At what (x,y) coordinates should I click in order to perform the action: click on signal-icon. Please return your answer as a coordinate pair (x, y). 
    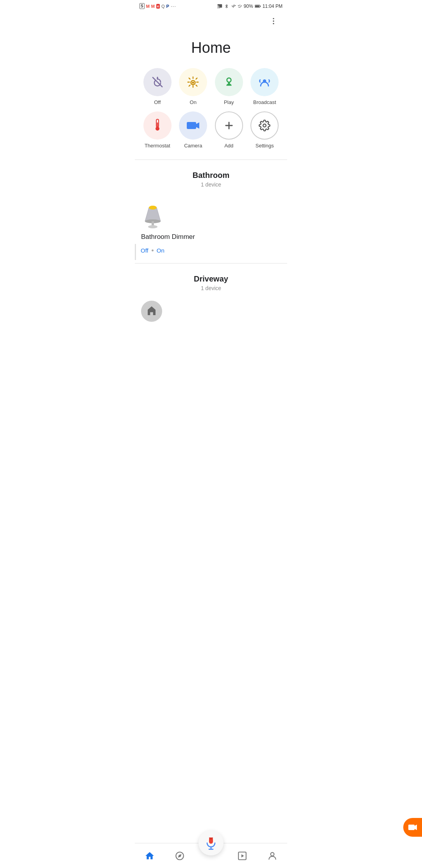
    Looking at the image, I should click on (240, 6).